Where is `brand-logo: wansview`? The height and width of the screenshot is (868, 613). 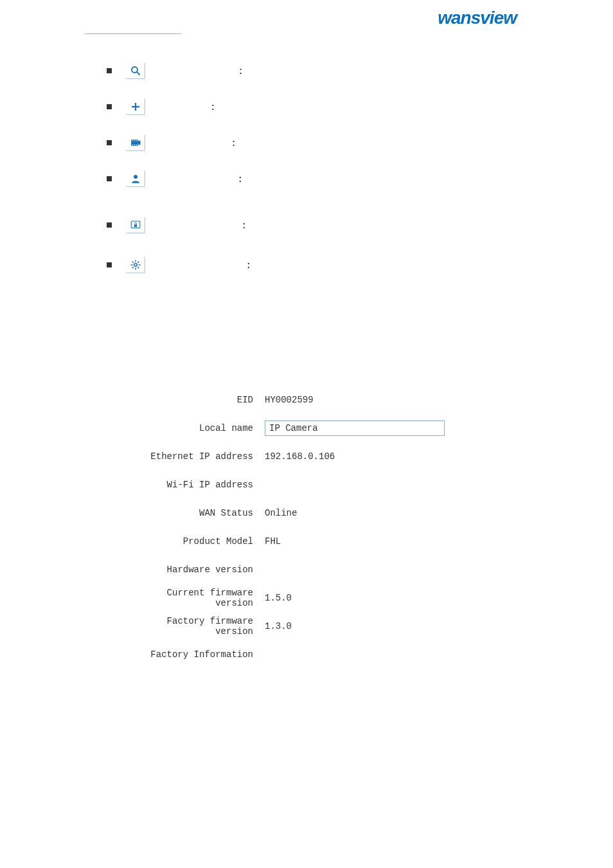
brand-logo: wansview is located at coordinates (477, 18).